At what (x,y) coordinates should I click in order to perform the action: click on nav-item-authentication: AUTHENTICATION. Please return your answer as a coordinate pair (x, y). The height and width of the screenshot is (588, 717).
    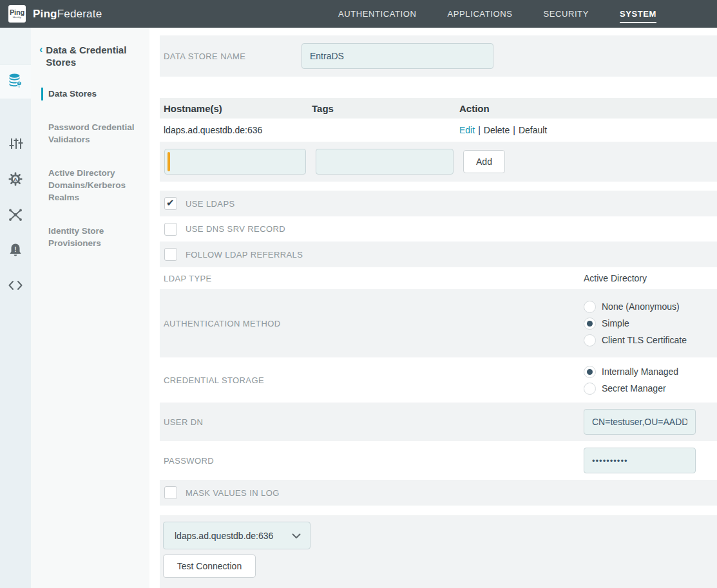
    Looking at the image, I should click on (378, 14).